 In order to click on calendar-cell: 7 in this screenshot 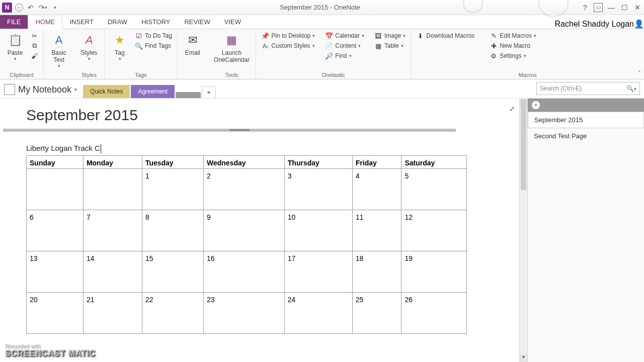, I will do `click(113, 231)`.